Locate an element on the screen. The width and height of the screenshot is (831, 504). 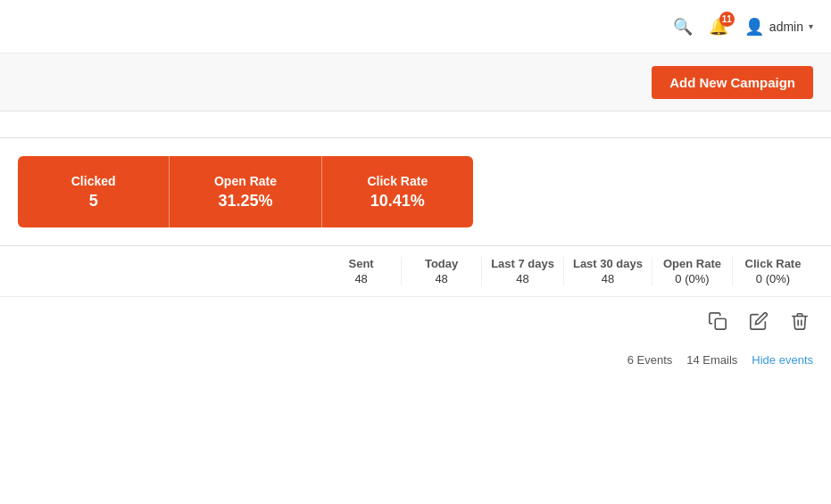
col-last30: Last 30 days 48 is located at coordinates (609, 271).